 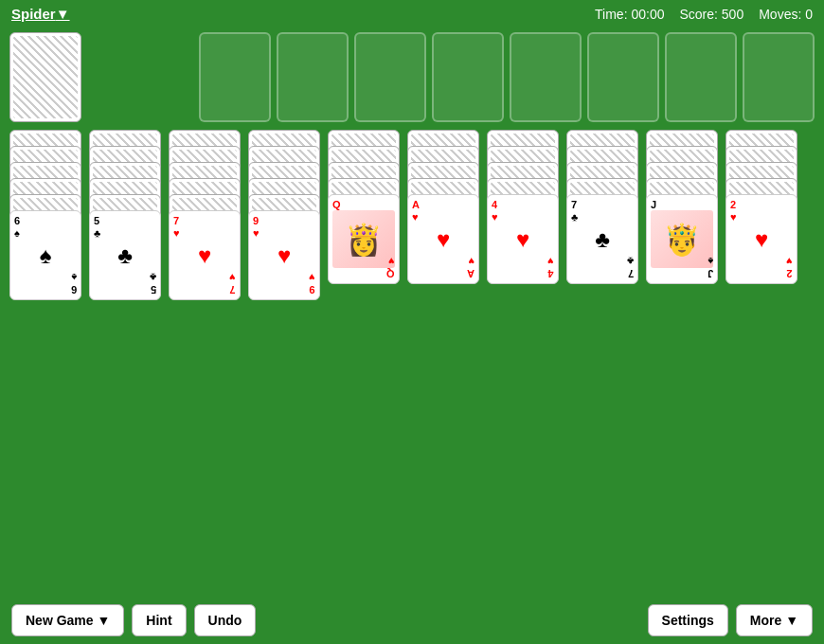 What do you see at coordinates (285, 215) in the screenshot?
I see `column-3: 9 ♥♥9 ♥` at bounding box center [285, 215].